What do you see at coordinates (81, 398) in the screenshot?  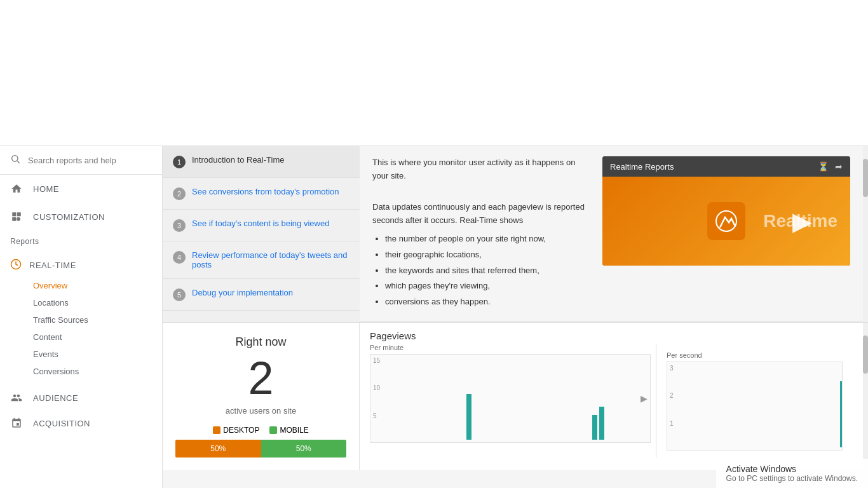 I see `sidebar-item-audience: AUDIENCE` at bounding box center [81, 398].